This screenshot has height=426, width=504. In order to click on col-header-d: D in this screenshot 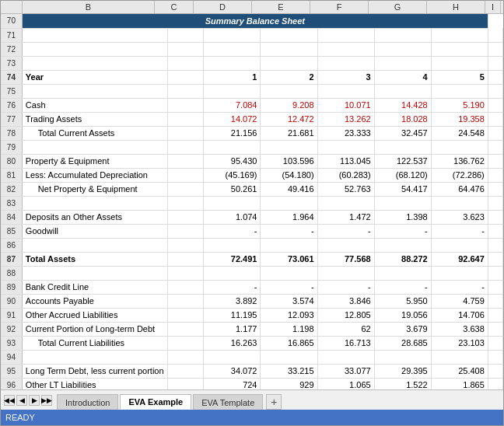, I will do `click(222, 7)`.